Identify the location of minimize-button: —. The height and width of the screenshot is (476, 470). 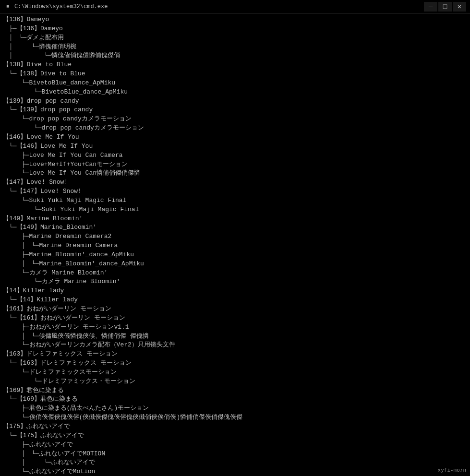
(431, 7).